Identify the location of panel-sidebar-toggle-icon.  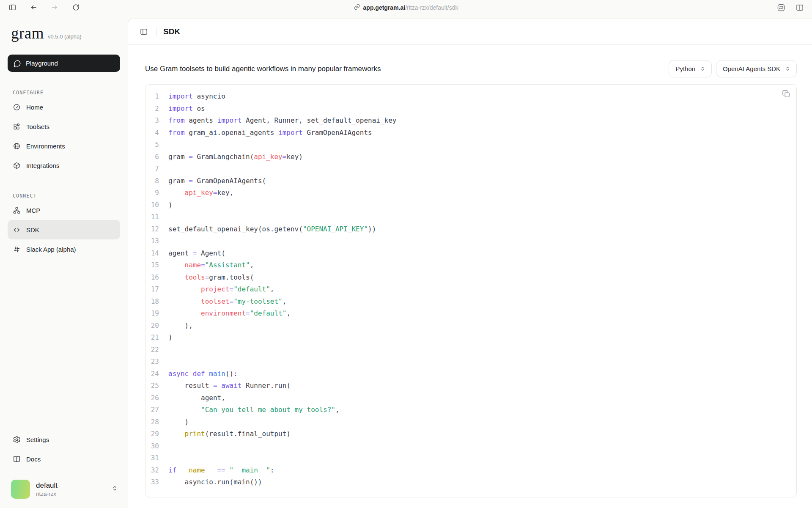
(144, 32).